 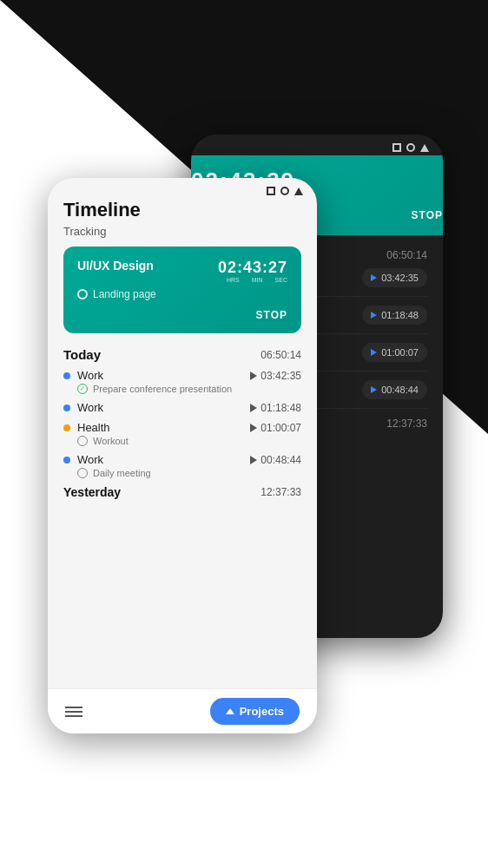 I want to click on projects-button: Projects, so click(x=255, y=712).